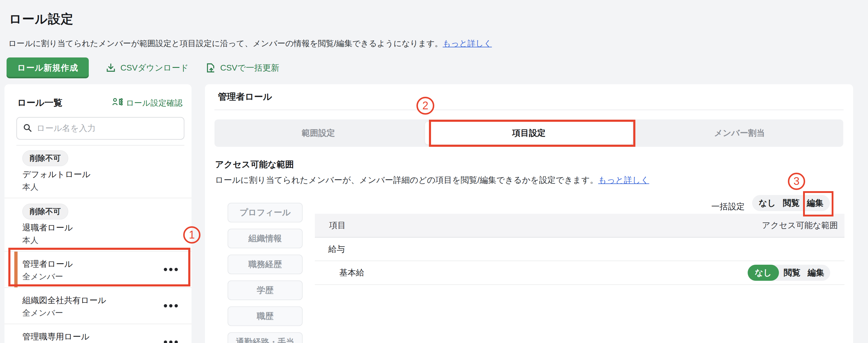  I want to click on group-label-salary: 給与, so click(337, 249).